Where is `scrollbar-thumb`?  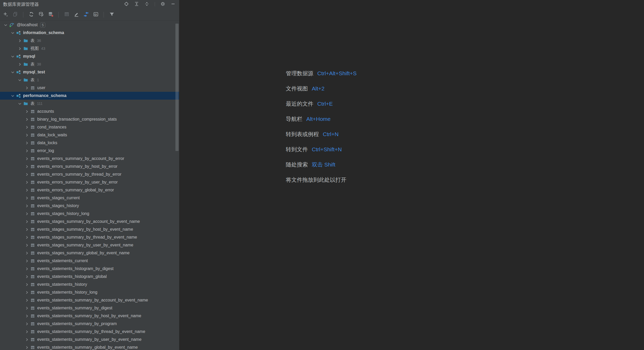
scrollbar-thumb is located at coordinates (177, 87).